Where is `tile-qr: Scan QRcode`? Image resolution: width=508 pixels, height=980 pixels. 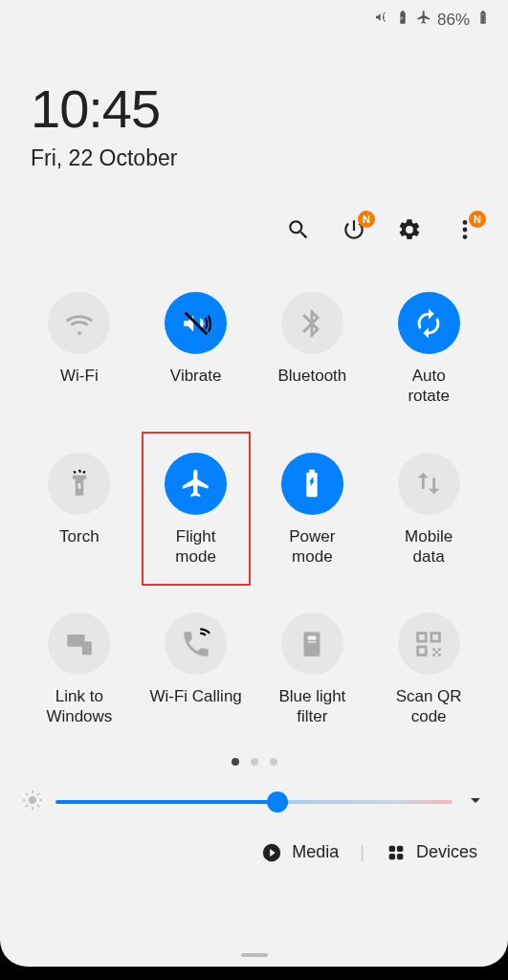 tile-qr: Scan QRcode is located at coordinates (429, 670).